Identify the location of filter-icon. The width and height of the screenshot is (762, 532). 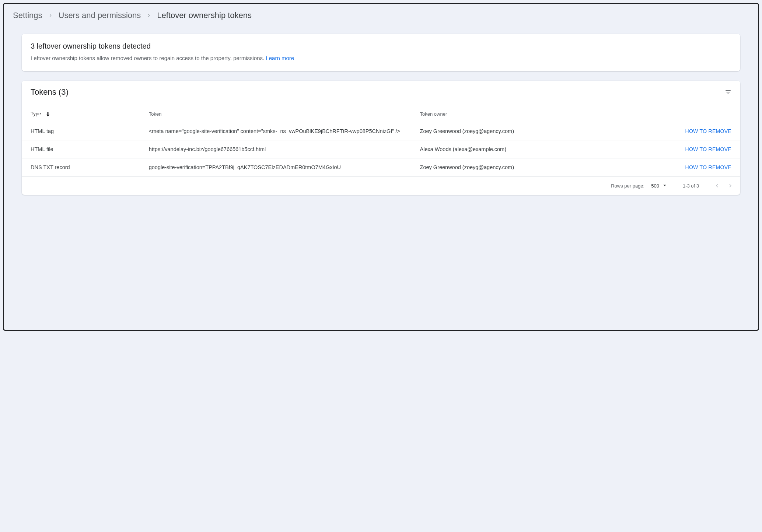
(728, 92).